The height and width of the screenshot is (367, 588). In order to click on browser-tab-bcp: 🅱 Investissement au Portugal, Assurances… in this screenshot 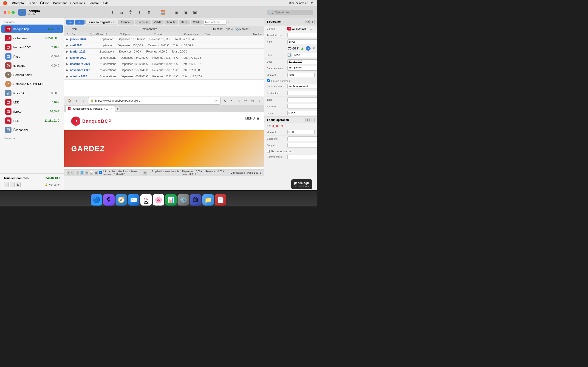, I will do `click(90, 109)`.